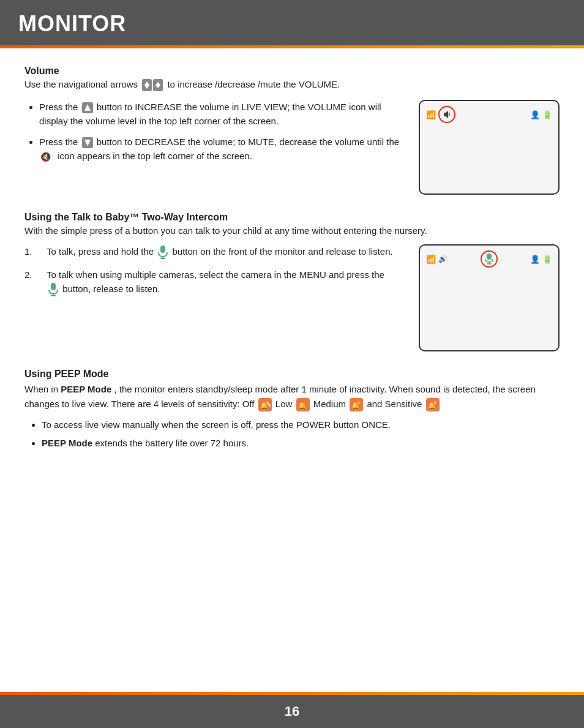 Image resolution: width=584 pixels, height=728 pixels. Describe the element at coordinates (88, 108) in the screenshot. I see `up-arrow-icon` at that location.